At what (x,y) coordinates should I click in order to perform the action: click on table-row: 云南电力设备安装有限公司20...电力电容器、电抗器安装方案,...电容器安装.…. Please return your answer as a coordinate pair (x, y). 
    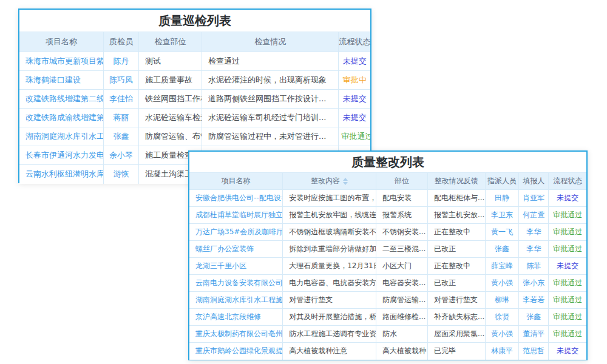
    Looking at the image, I should click on (388, 283).